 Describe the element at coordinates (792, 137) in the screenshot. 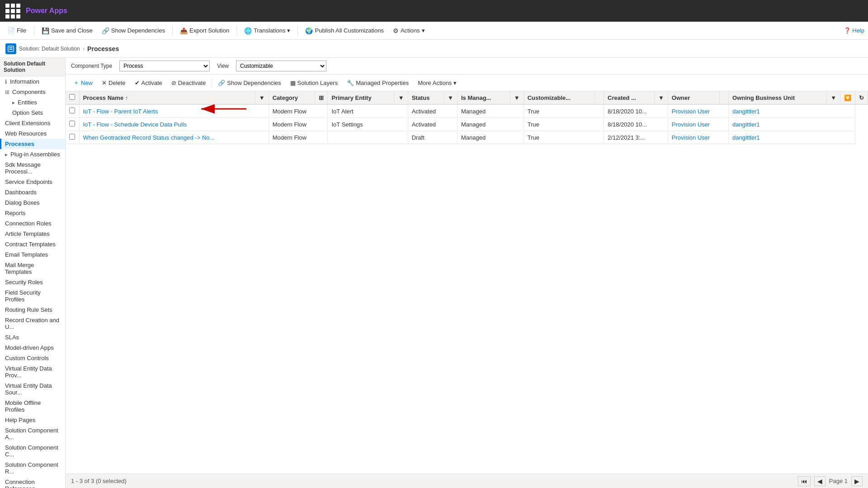

I see `row-owning-bu-2: dangittler1` at that location.